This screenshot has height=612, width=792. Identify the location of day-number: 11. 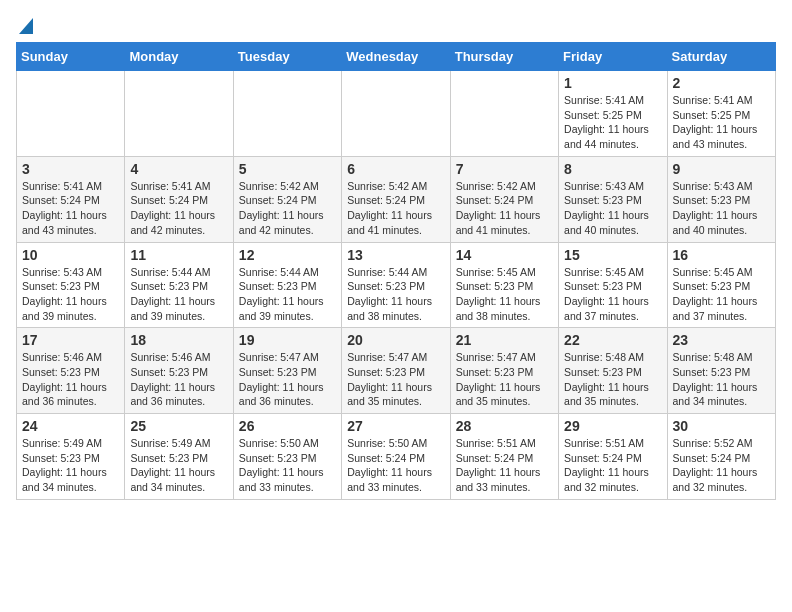
(178, 255).